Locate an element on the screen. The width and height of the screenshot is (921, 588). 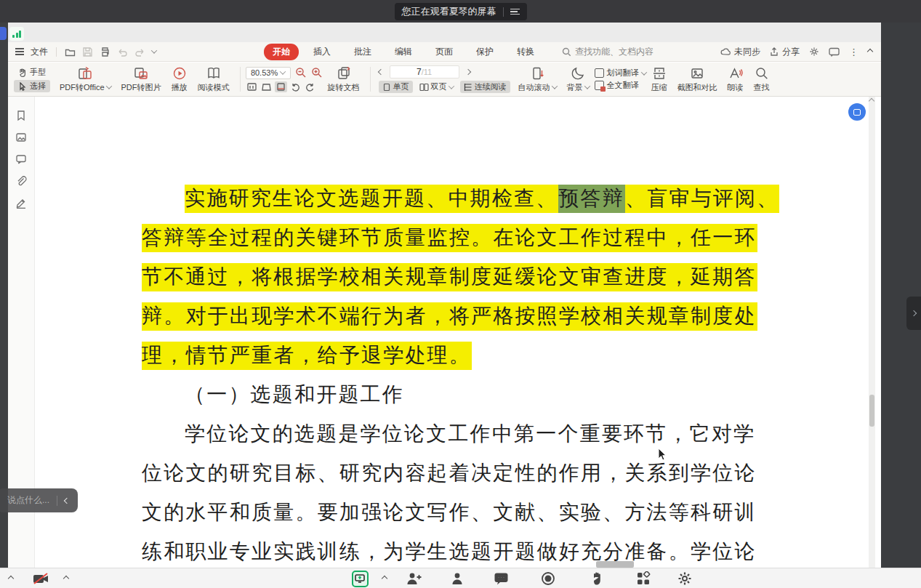
apps-icon is located at coordinates (643, 579).